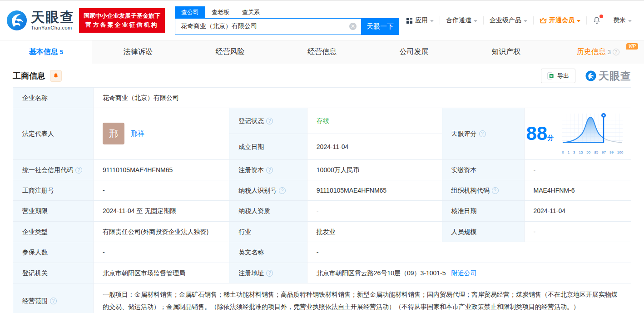 The height and width of the screenshot is (313, 644). Describe the element at coordinates (53, 28) in the screenshot. I see `logo-subtitle: TianYanCha.com` at that location.